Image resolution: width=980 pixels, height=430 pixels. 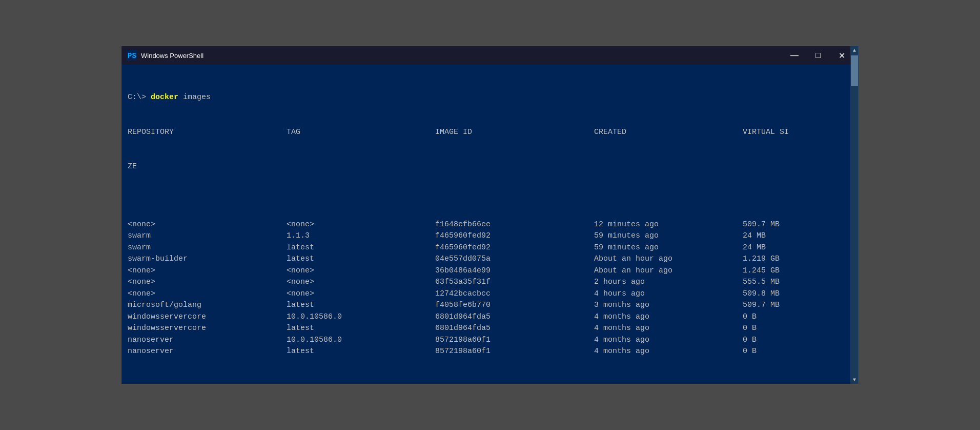 What do you see at coordinates (361, 236) in the screenshot?
I see `cell-tag: 1.1.3` at bounding box center [361, 236].